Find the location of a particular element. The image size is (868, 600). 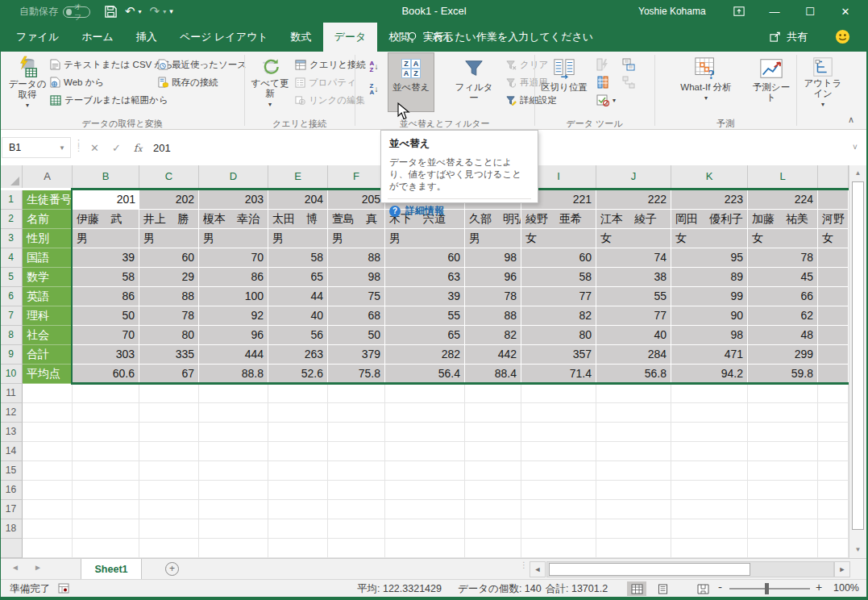

cell-K8: 98 is located at coordinates (709, 335).